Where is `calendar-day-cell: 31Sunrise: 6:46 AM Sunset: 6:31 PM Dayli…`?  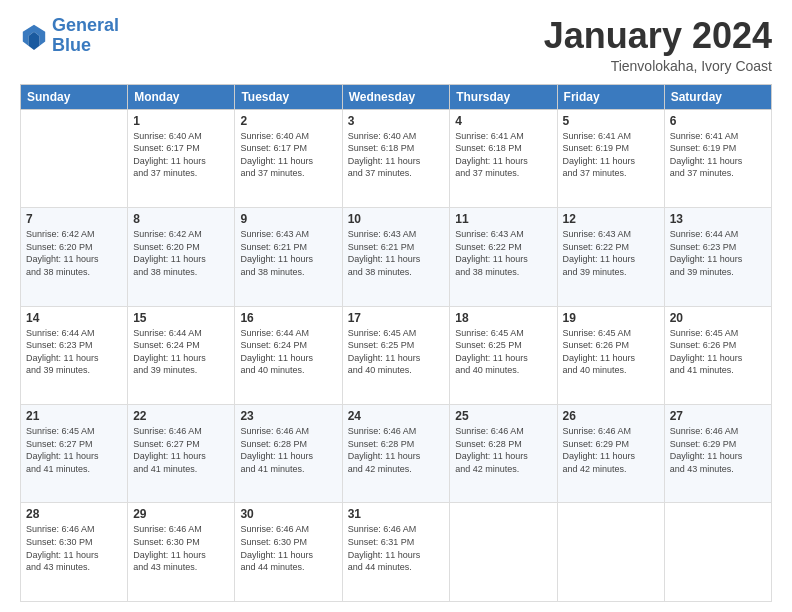
calendar-day-cell: 31Sunrise: 6:46 AM Sunset: 6:31 PM Dayli… is located at coordinates (396, 552).